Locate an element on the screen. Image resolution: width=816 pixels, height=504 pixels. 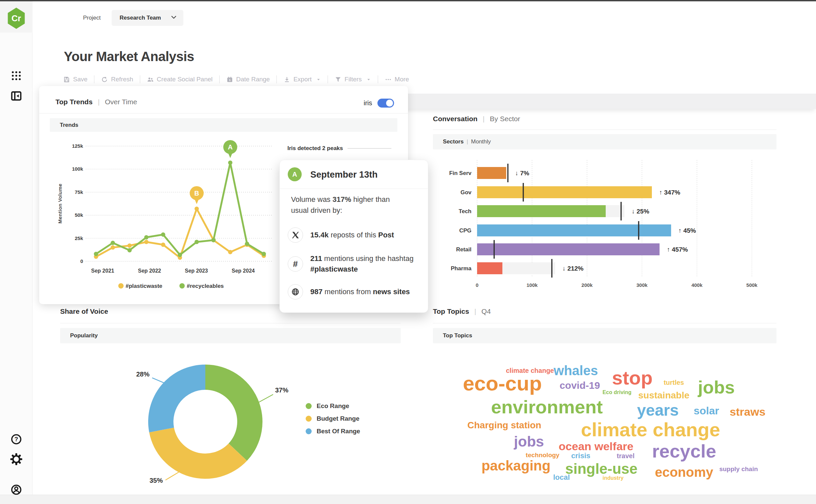
cloud-word-stop: stop is located at coordinates (632, 378).